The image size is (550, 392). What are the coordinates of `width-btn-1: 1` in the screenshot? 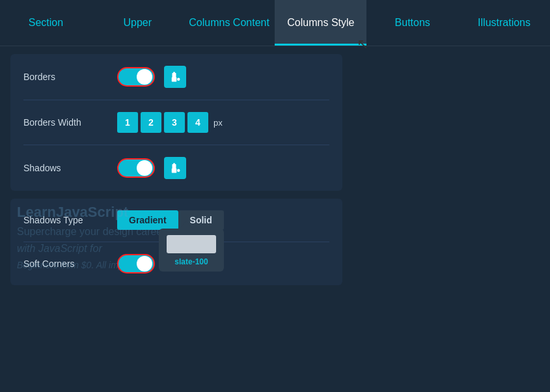 It's located at (128, 122).